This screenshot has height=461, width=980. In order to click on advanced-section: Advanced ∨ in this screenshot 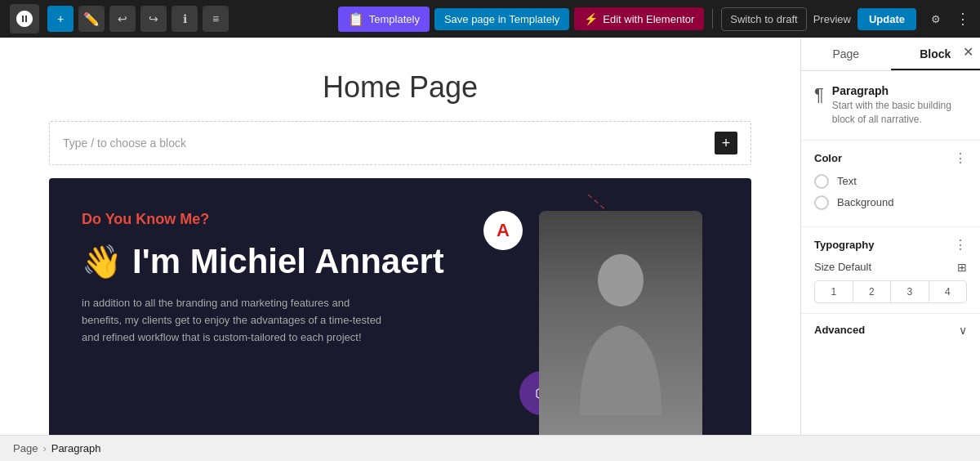, I will do `click(890, 330)`.